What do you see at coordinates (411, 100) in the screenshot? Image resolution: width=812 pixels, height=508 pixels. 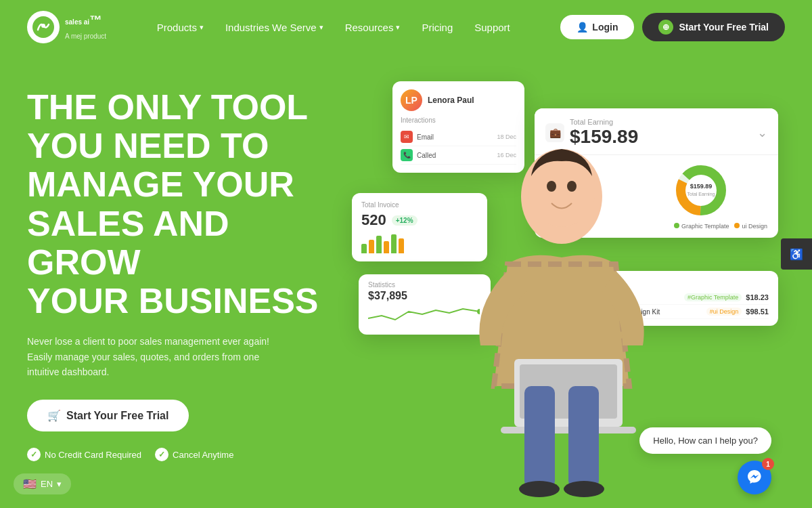 I see `avatar: LP` at bounding box center [411, 100].